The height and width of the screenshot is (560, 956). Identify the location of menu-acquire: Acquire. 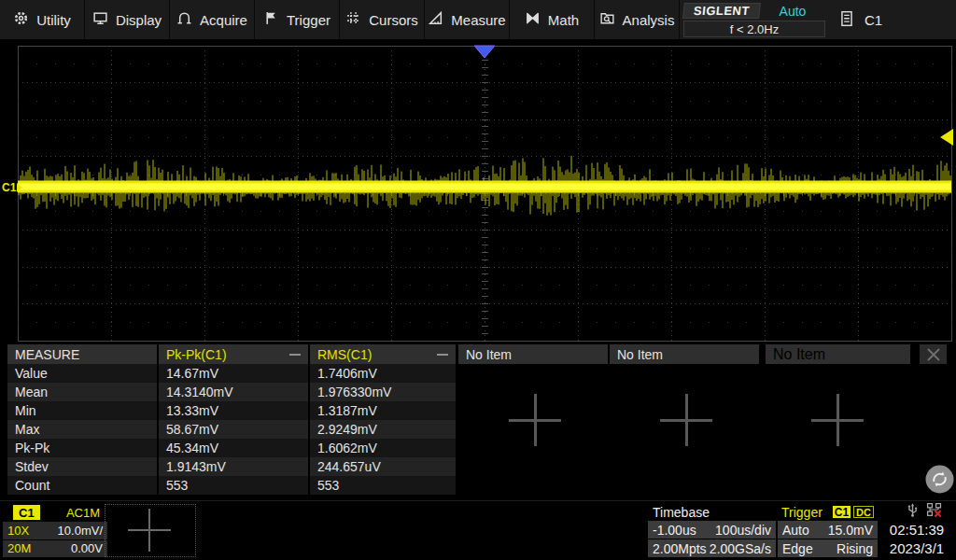
(213, 20).